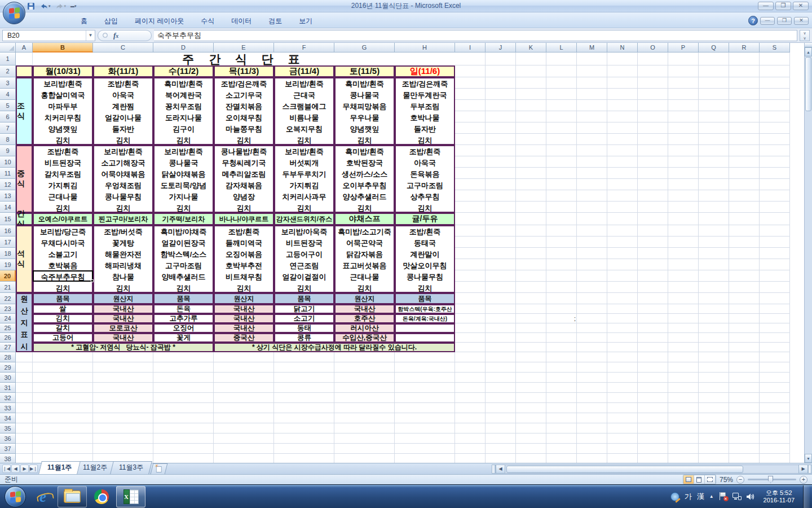 Image resolution: width=812 pixels, height=508 pixels. What do you see at coordinates (562, 151) in the screenshot?
I see `cell-L9` at bounding box center [562, 151].